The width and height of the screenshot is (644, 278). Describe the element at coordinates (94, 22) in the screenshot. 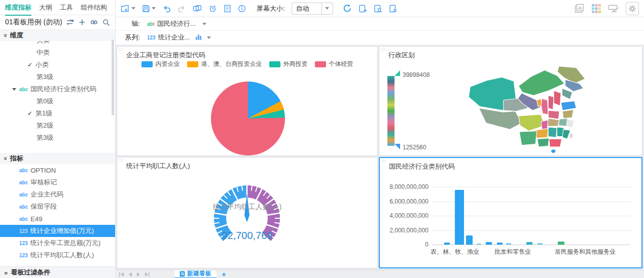

I see `link-icon` at that location.